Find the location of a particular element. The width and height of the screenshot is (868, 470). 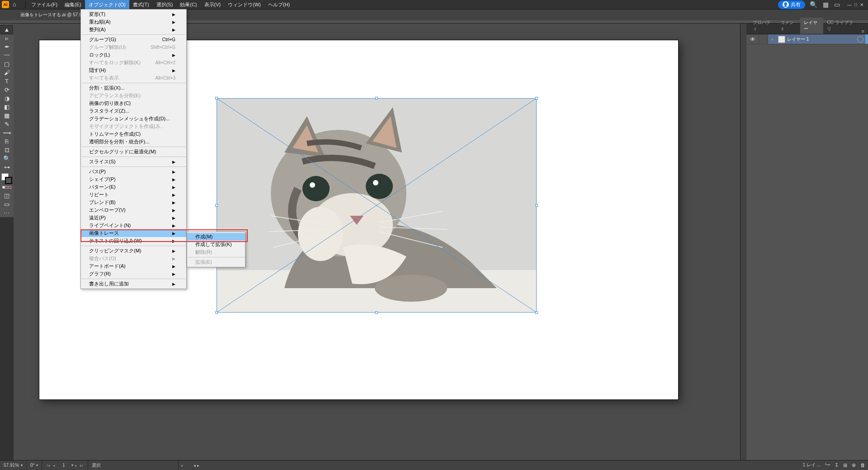

menu-item: 書き出し用に追加▶ is located at coordinates (134, 284).